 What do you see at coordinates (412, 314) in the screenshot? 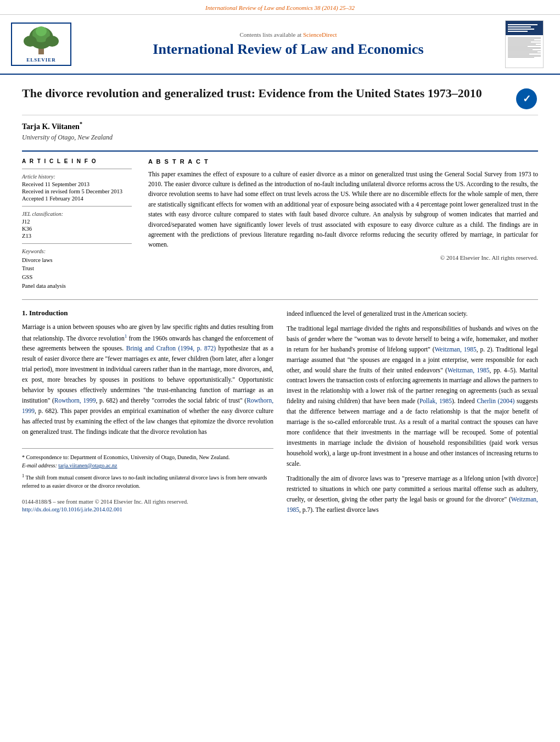
I see `right-para-1: indeed influenced the level of generaliz…` at bounding box center [412, 314].